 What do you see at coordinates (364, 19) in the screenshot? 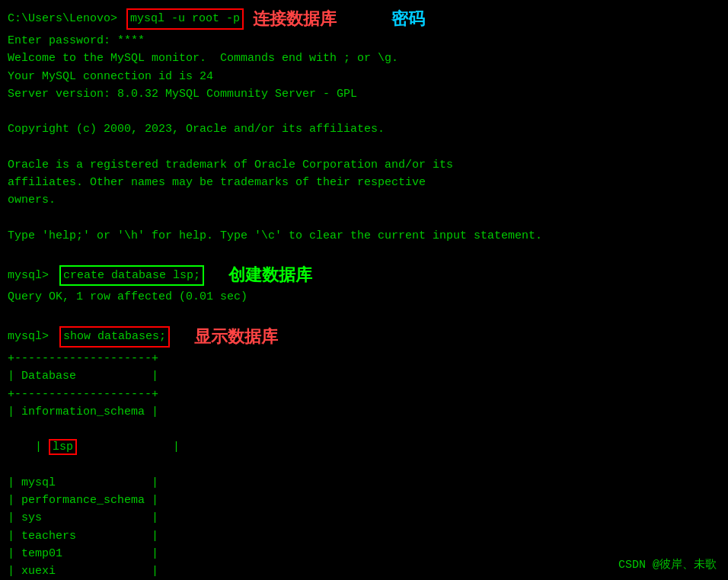
I see `line-mysql-cmd: C:\Users\Lenovo>mysql -u root -p 连接数据库 密…` at bounding box center [364, 19].